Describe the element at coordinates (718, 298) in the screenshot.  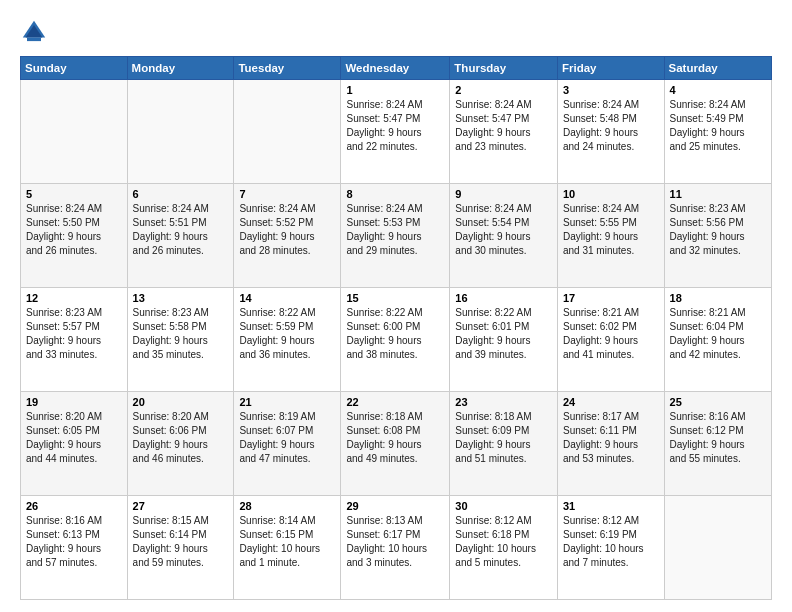
I see `day-number: 18` at that location.